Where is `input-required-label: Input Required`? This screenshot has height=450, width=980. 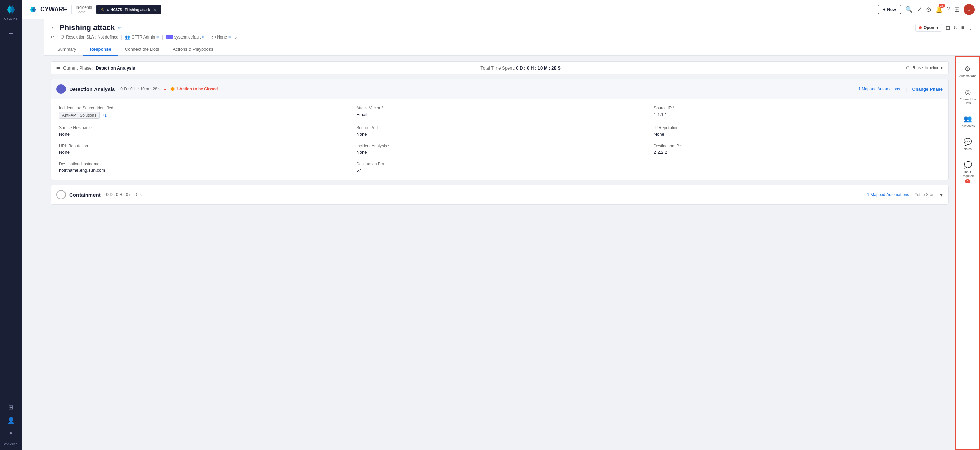
input-required-label: Input Required is located at coordinates (968, 174).